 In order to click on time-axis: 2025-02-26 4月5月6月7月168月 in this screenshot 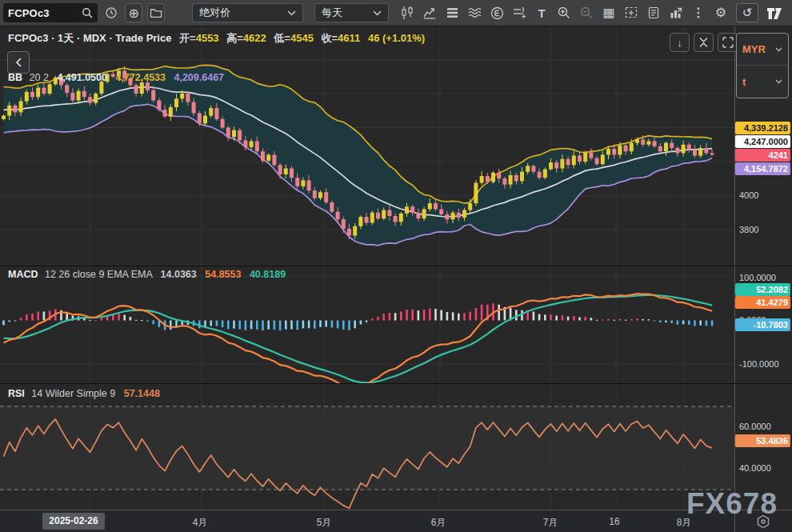, I will do `click(396, 521)`.